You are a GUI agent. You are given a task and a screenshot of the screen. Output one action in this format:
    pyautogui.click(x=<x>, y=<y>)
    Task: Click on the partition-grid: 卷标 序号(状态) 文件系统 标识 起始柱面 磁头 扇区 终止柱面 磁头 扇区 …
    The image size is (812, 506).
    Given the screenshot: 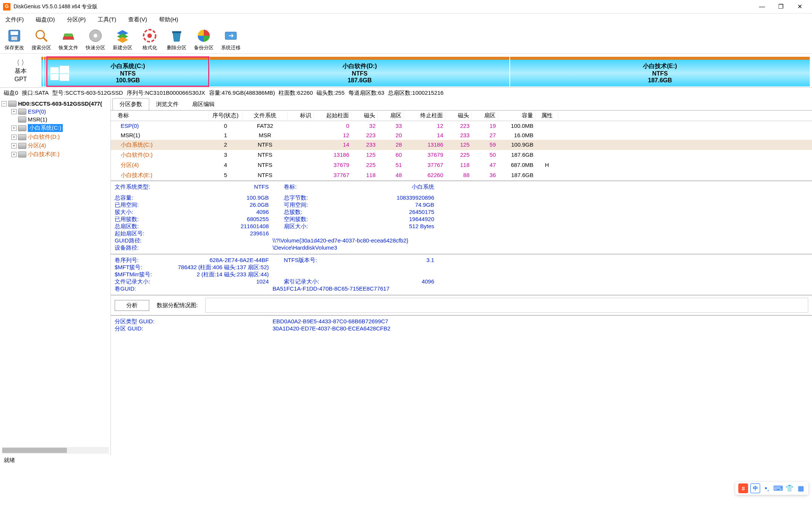 What is the action you would take?
    pyautogui.click(x=462, y=145)
    